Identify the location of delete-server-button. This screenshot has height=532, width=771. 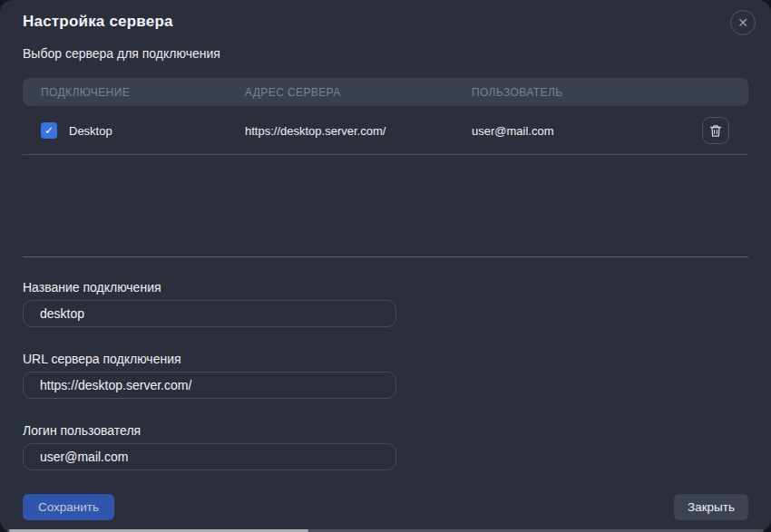
(716, 131).